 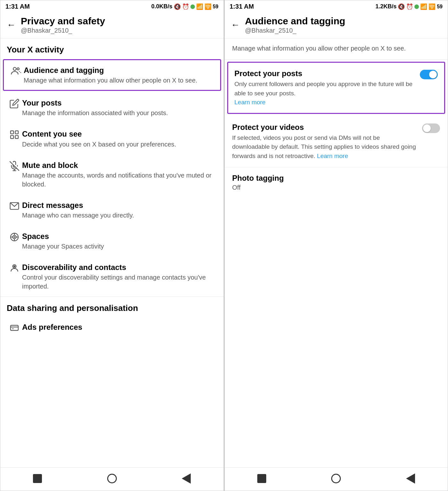 What do you see at coordinates (193, 7) in the screenshot?
I see `active-dot-left` at bounding box center [193, 7].